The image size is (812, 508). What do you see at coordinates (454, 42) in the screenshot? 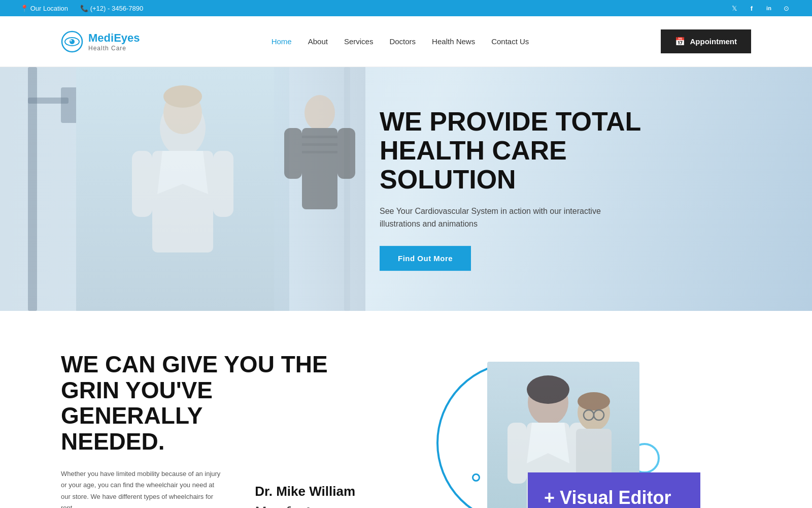
I see `nav-health-news: Health News` at bounding box center [454, 42].